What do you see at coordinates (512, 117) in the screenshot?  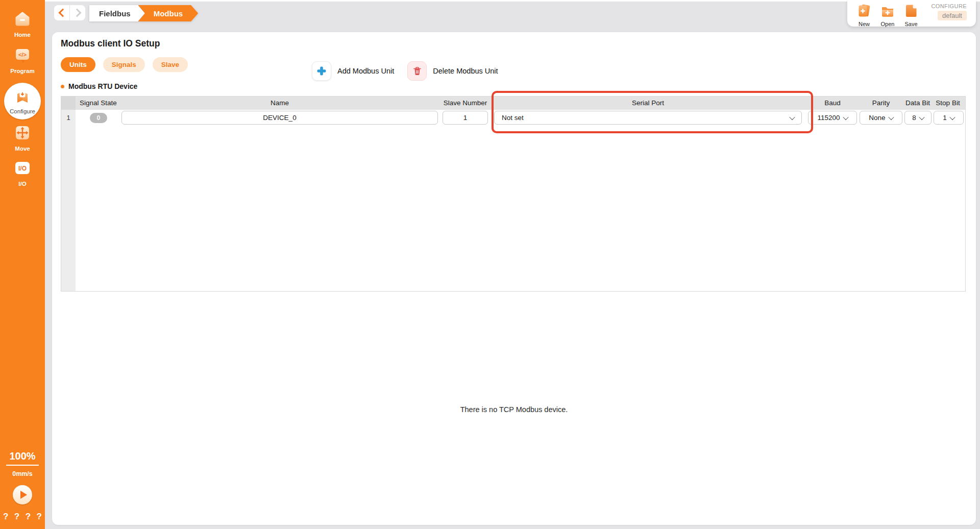 I see `serial-port-value: Not set` at bounding box center [512, 117].